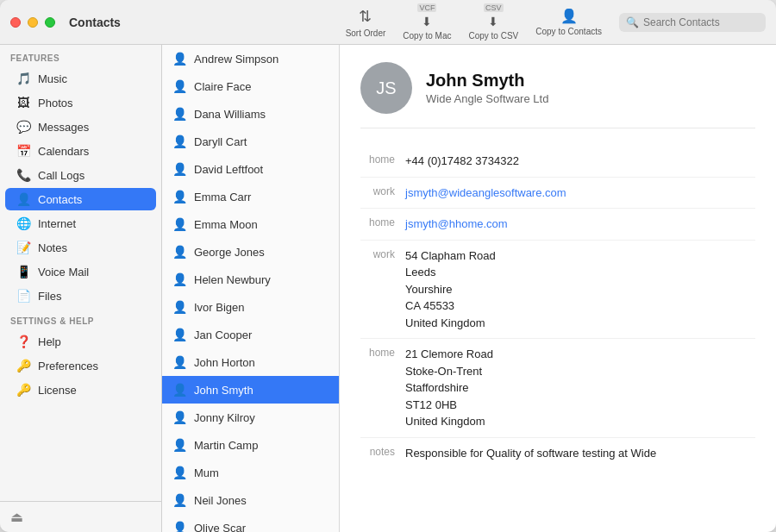 The image size is (776, 532). What do you see at coordinates (228, 169) in the screenshot?
I see `contact-name: David Leftfoot` at bounding box center [228, 169].